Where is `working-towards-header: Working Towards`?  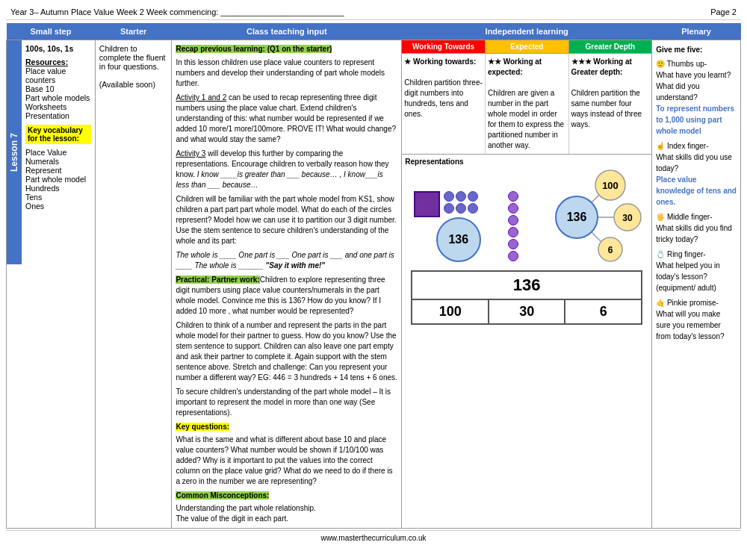
working-towards-header: Working Towards is located at coordinates (444, 46).